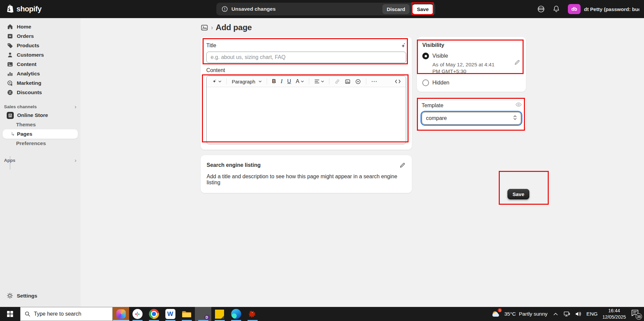 Image resolution: width=644 pixels, height=321 pixels. What do you see at coordinates (274, 81) in the screenshot?
I see `bold-button: B` at bounding box center [274, 81].